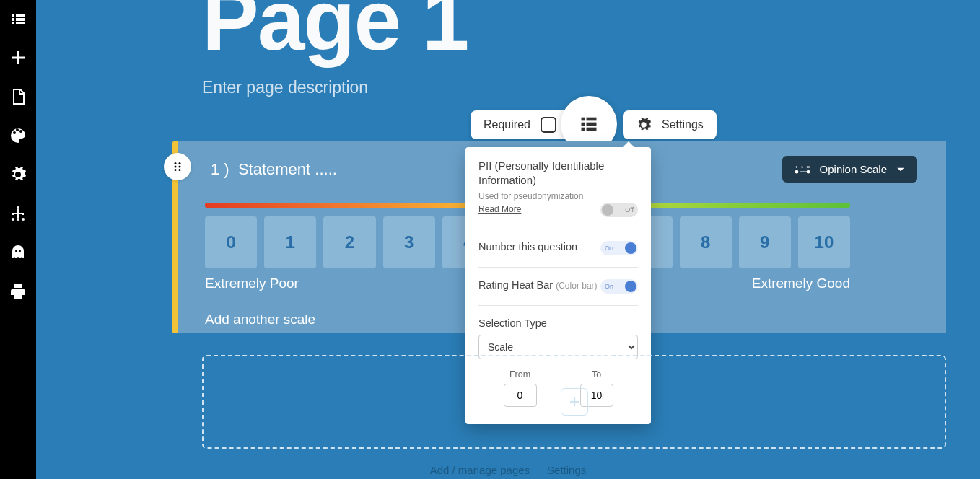 The height and width of the screenshot is (479, 980). What do you see at coordinates (802, 170) in the screenshot?
I see `opinion-scale-icon: 1510` at bounding box center [802, 170].